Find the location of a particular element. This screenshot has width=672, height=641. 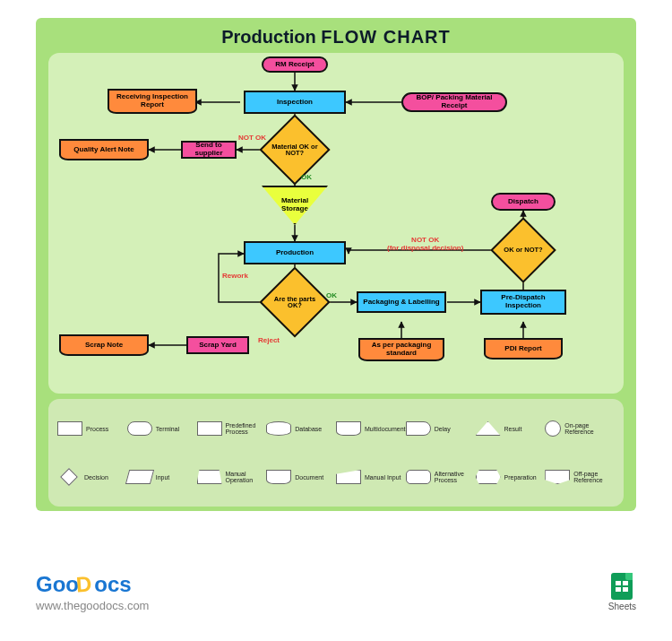

legend-item-alternative-process: Alternative Process is located at coordinates (441, 477).